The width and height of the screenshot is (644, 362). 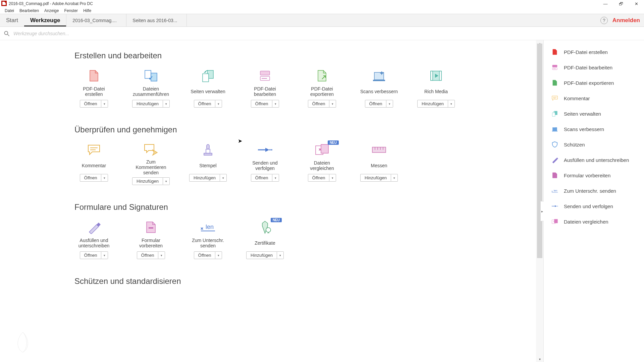 What do you see at coordinates (208, 88) in the screenshot?
I see `tool-organize: Seiten verwaltenÖffnen▾` at bounding box center [208, 88].